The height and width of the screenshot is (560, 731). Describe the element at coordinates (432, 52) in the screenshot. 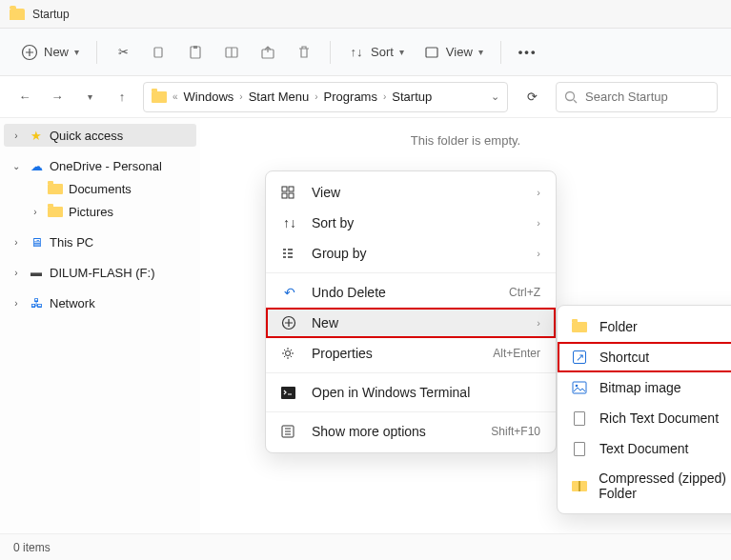

I see `view-icon` at that location.